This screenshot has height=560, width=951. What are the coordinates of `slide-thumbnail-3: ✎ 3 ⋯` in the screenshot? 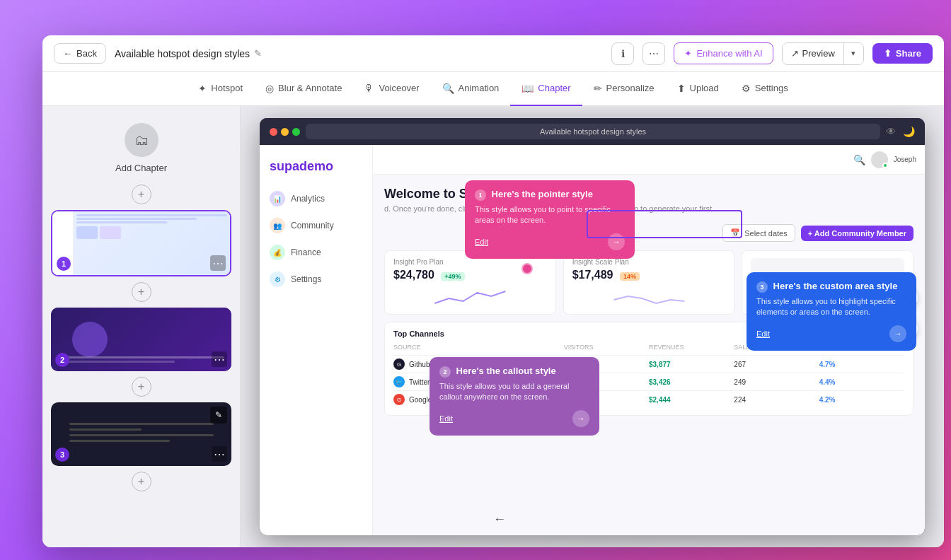 It's located at (142, 434).